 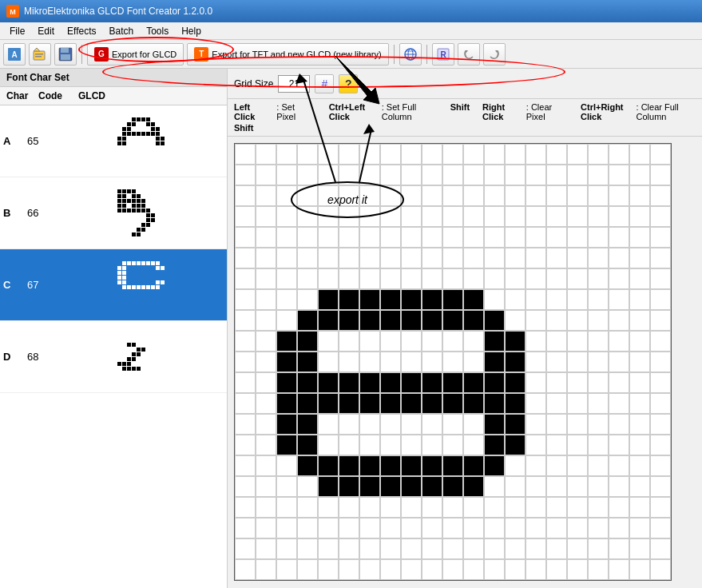 I want to click on menu-edit: Edit, so click(x=46, y=31).